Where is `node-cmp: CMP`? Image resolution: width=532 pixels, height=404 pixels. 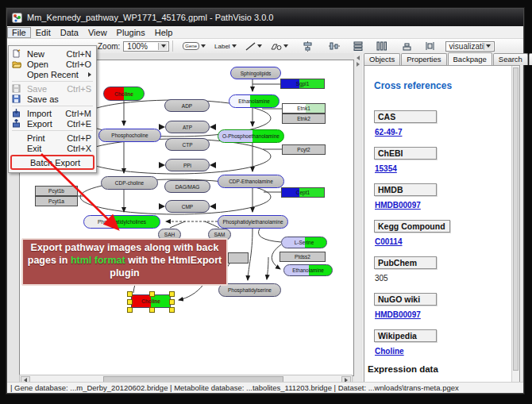 node-cmp: CMP is located at coordinates (187, 206).